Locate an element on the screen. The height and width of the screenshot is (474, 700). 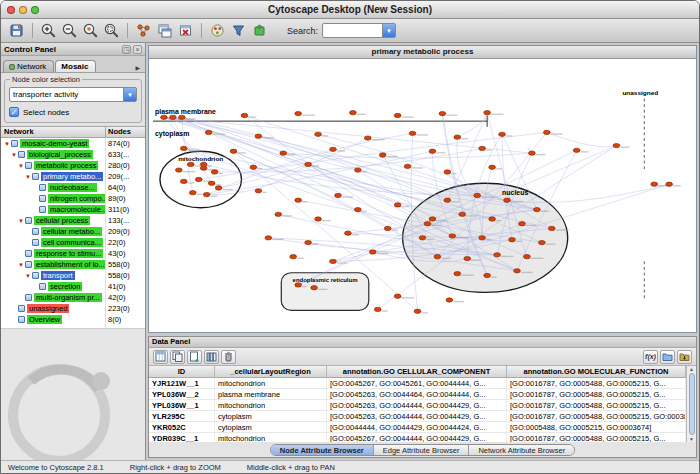
tab-mosaic: Mosaic is located at coordinates (76, 66).